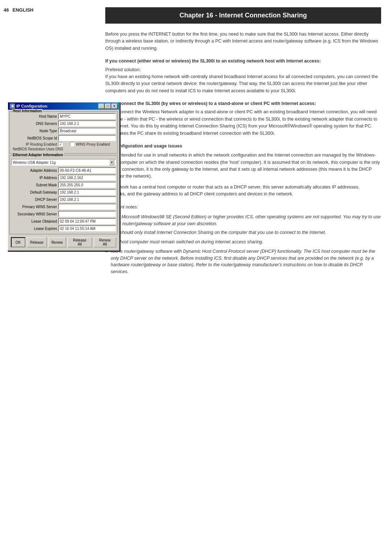 This screenshot has height=555, width=392. What do you see at coordinates (246, 242) in the screenshot?
I see `note-3: The host computer must remain switched o…` at bounding box center [246, 242].